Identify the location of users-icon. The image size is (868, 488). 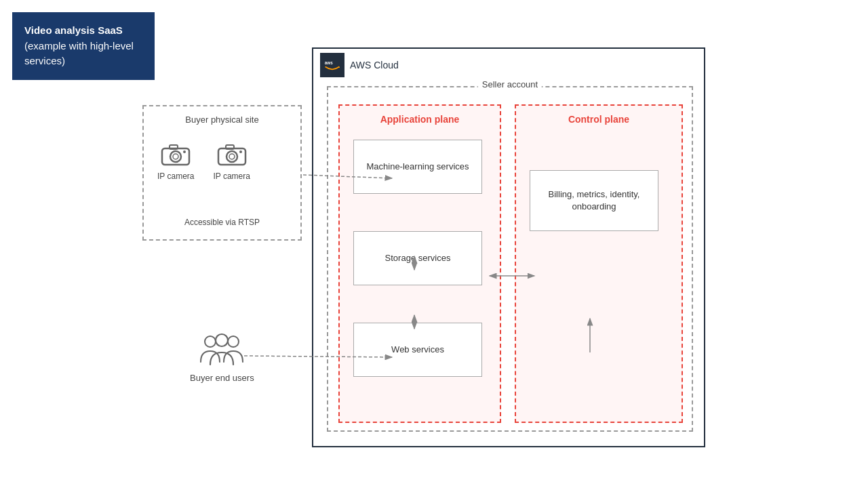
(222, 350).